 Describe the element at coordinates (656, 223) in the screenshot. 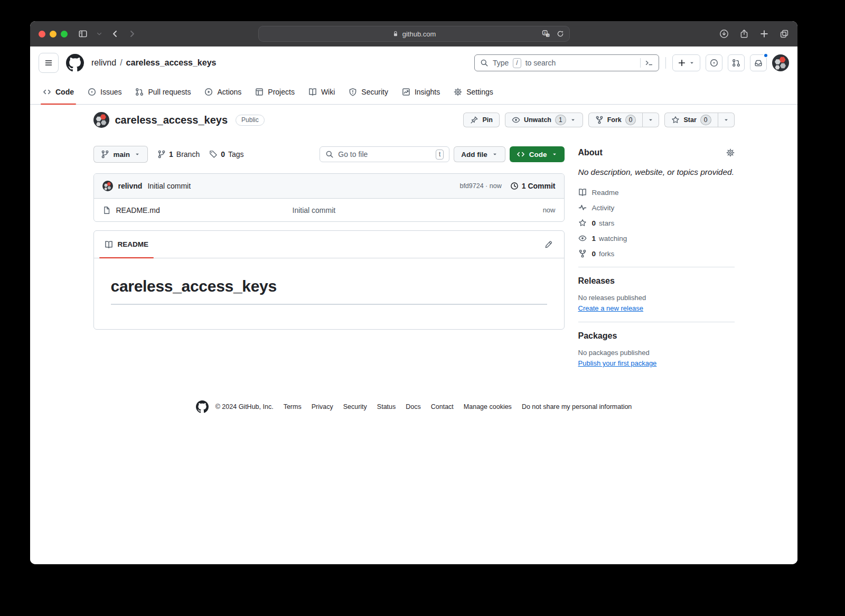

I see `stars-link: 0 stars` at that location.